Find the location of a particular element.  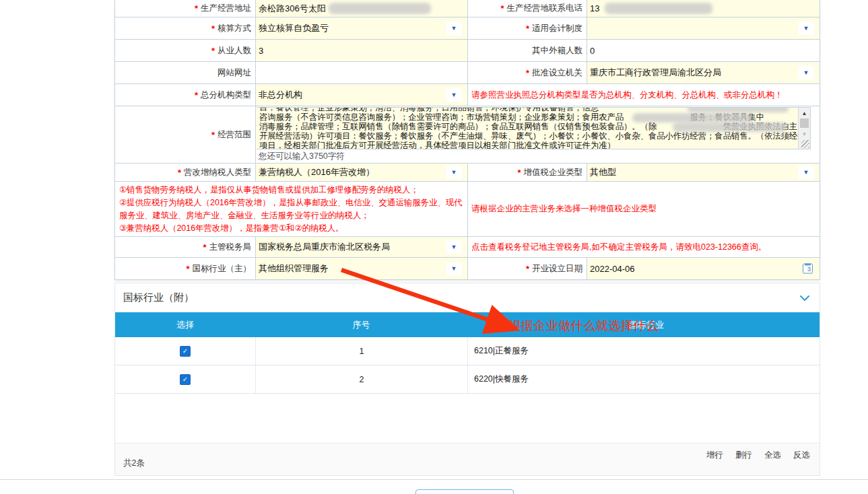

tax-bureau-select: 国家税务总局重庆市渝北区税务局 ▼ is located at coordinates (361, 247).